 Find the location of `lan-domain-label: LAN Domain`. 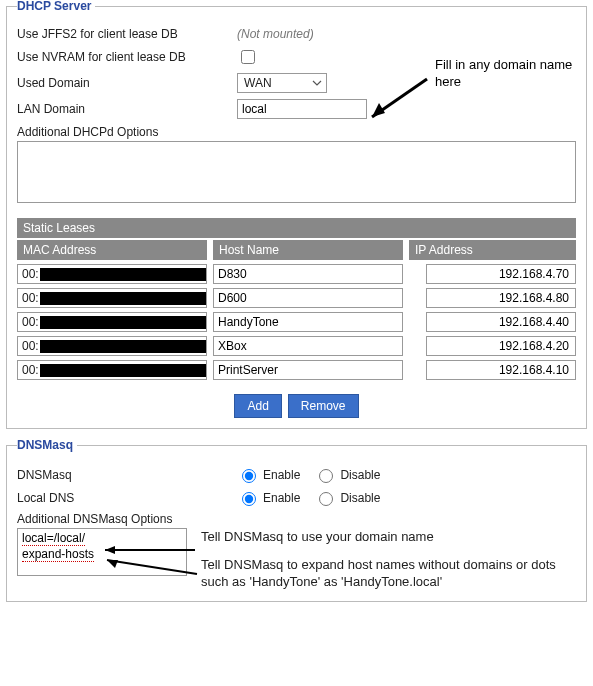

lan-domain-label: LAN Domain is located at coordinates (127, 109).